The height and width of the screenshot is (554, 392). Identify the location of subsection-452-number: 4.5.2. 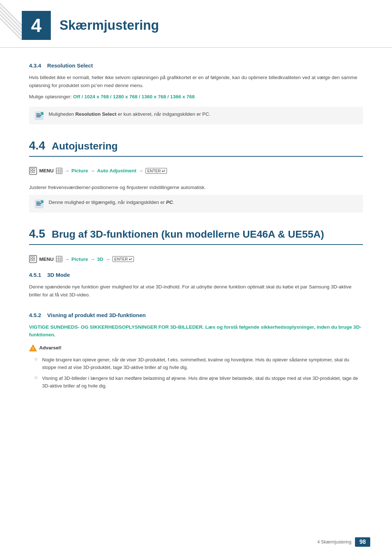
(35, 315).